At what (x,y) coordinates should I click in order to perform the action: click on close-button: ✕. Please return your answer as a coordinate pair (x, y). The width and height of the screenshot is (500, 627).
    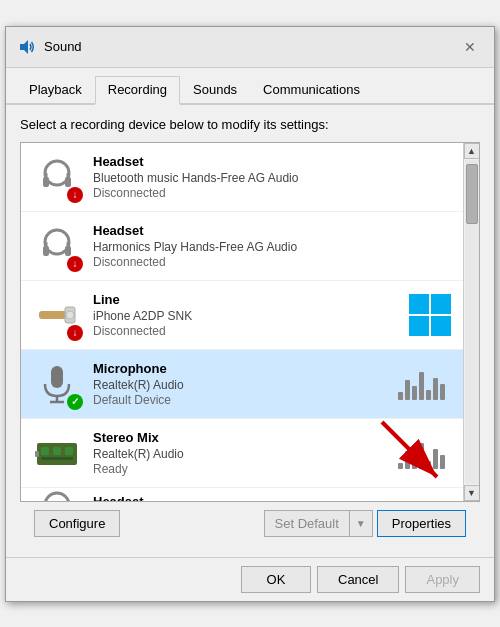
    Looking at the image, I should click on (470, 47).